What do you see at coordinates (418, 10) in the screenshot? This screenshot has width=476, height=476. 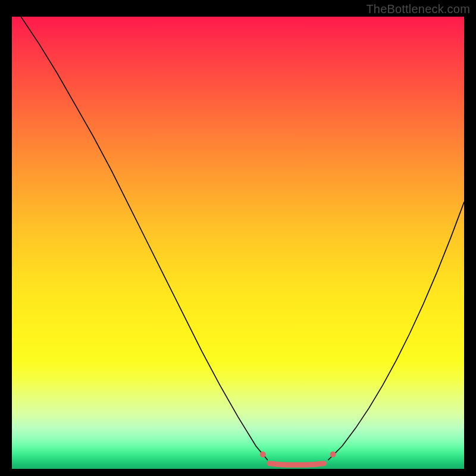 I see `watermark-text: TheBottleneck.com` at bounding box center [418, 10].